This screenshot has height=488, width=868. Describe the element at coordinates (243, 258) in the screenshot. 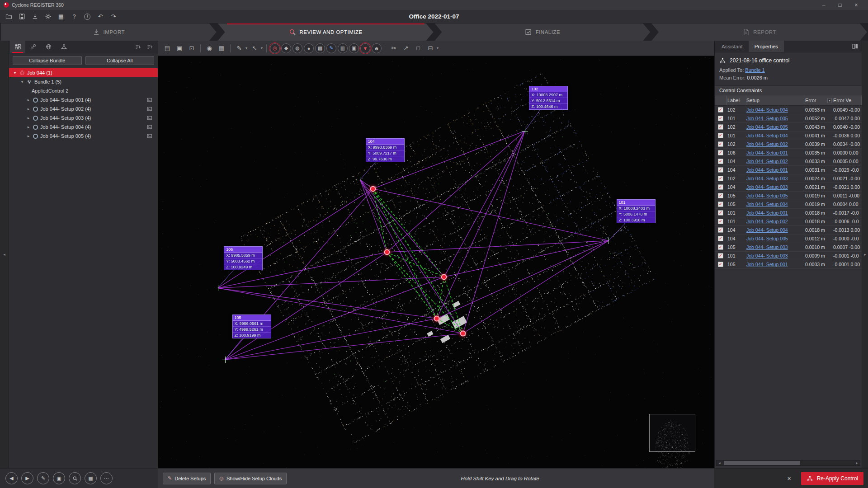

I see `control-label: 106X: 9985.5859 mY: 5003.4562 mZ: 100.92…` at that location.